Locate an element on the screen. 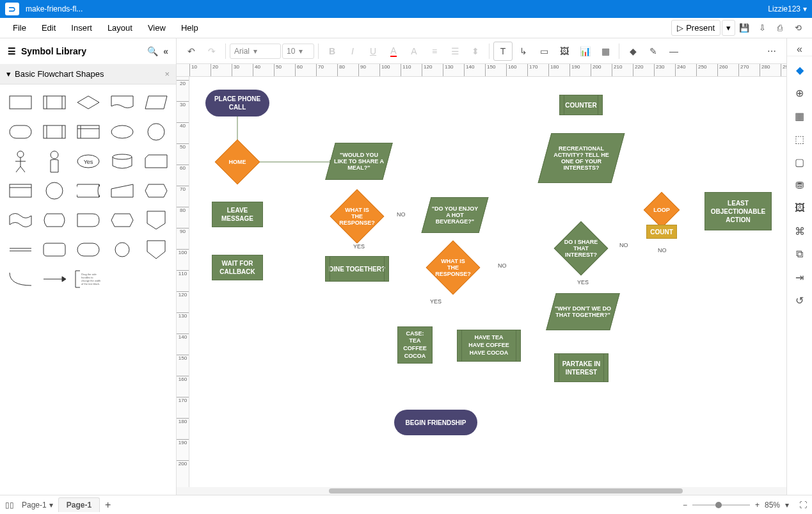  node-share-interest: DO I SHARE THAT INTEREST? is located at coordinates (581, 248).